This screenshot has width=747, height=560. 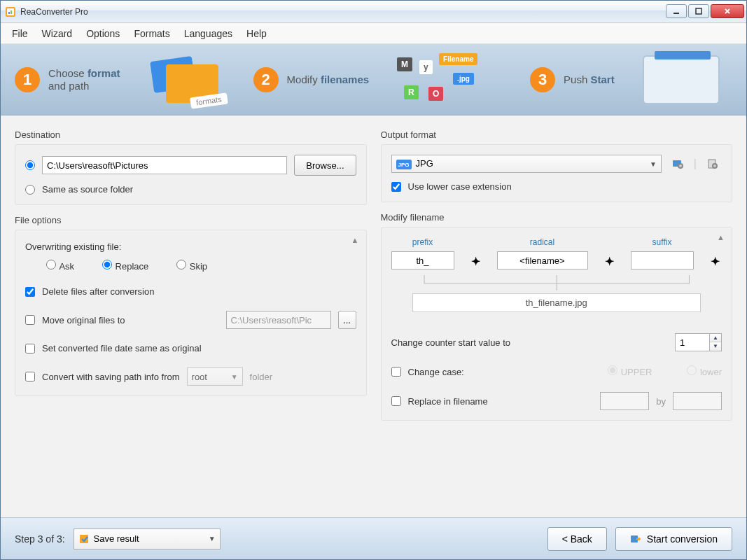 What do you see at coordinates (342, 12) in the screenshot?
I see `window-title: ReaConverter Pro` at bounding box center [342, 12].